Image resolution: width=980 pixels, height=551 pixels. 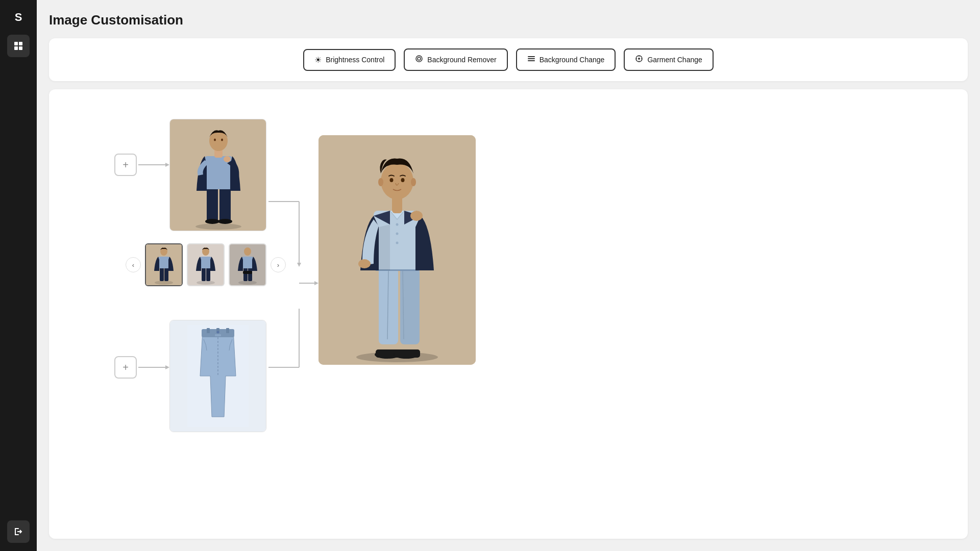 What do you see at coordinates (278, 265) in the screenshot?
I see `thumb-next-button: ›` at bounding box center [278, 265].